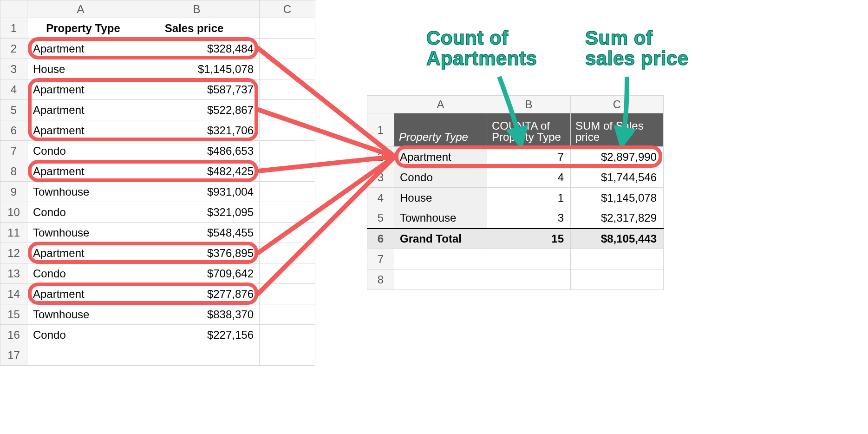 The image size is (868, 434). Describe the element at coordinates (197, 335) in the screenshot. I see `cell-sales-price: $227,156` at that location.